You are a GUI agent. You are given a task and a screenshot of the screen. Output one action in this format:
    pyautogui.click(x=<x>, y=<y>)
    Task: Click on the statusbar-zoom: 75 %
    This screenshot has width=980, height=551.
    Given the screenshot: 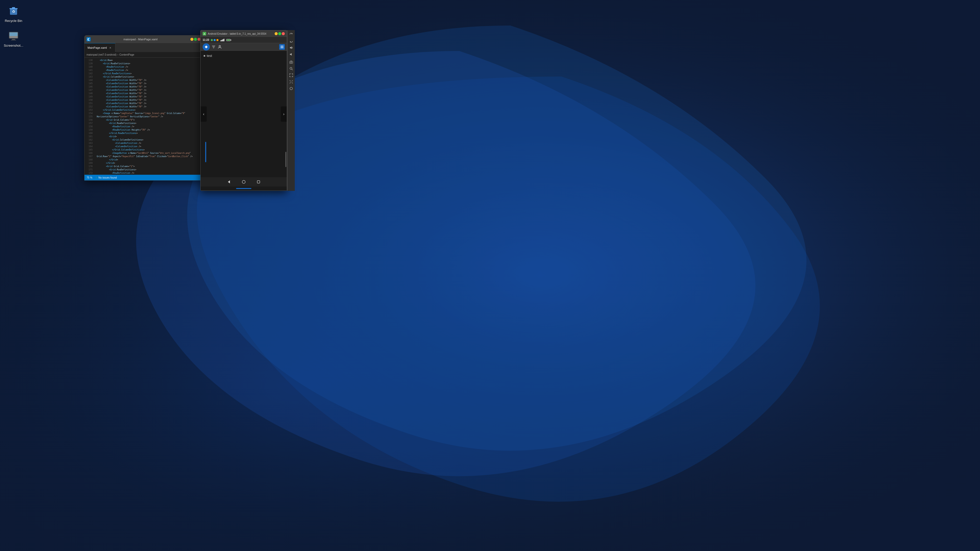 What is the action you would take?
    pyautogui.click(x=89, y=178)
    